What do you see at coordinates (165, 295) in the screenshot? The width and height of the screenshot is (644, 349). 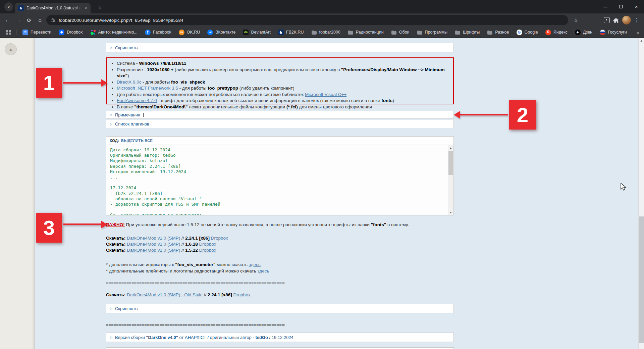 I see `inline-link: DarkOne4Mod v1.0 (SMP) - Old Style` at bounding box center [165, 295].